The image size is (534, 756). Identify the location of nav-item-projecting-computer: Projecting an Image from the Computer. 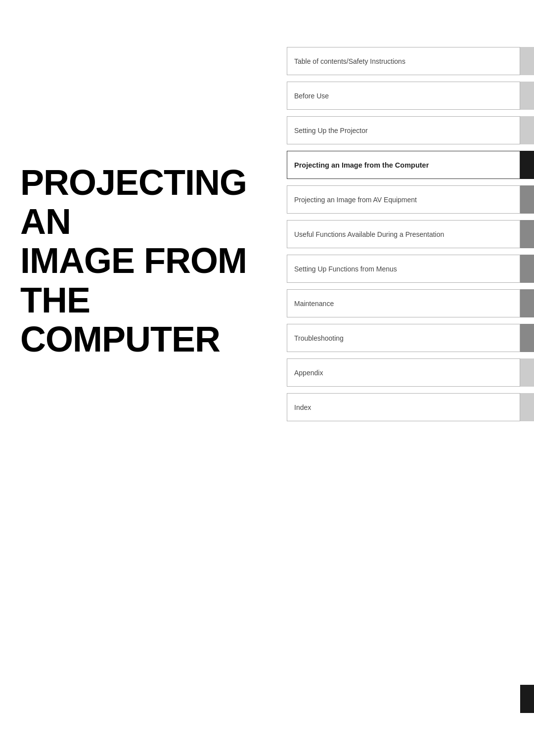
(410, 165).